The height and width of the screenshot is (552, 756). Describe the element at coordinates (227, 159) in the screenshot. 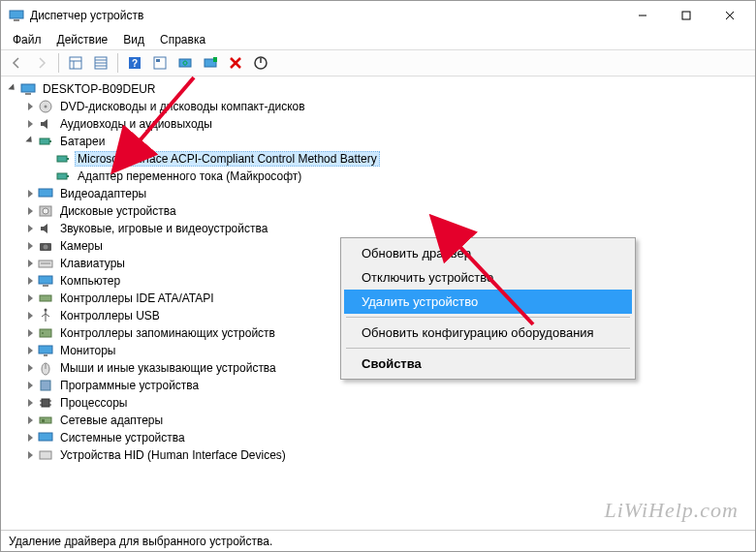

I see `tree-label-selected: Microsoft Surface ACPI-Compliant Control…` at that location.